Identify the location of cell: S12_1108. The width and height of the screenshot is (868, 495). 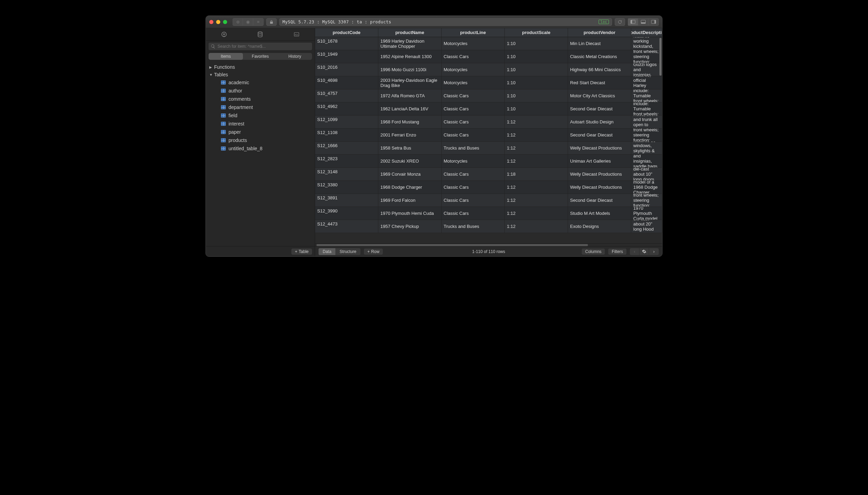
(347, 135).